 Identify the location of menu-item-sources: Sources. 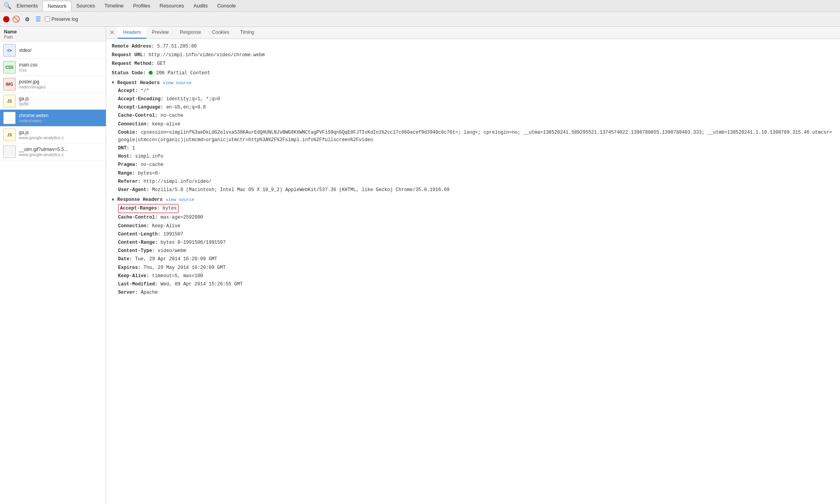
(86, 6).